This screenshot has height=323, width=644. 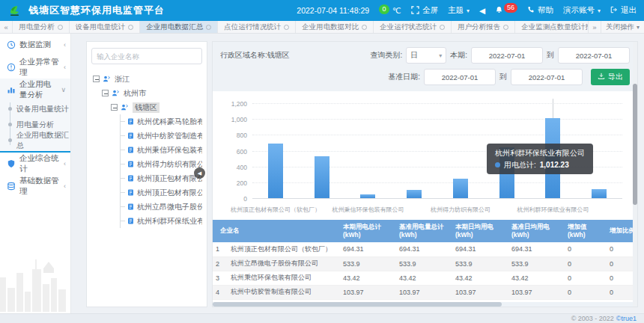 I want to click on horizontal-scrollbar-thumb, so click(x=357, y=304).